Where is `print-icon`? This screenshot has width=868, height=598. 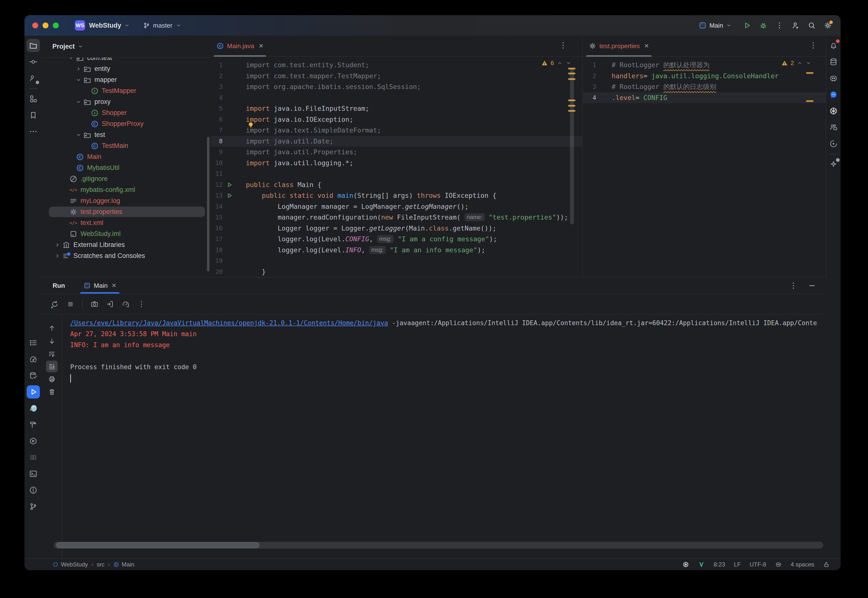
print-icon is located at coordinates (52, 379).